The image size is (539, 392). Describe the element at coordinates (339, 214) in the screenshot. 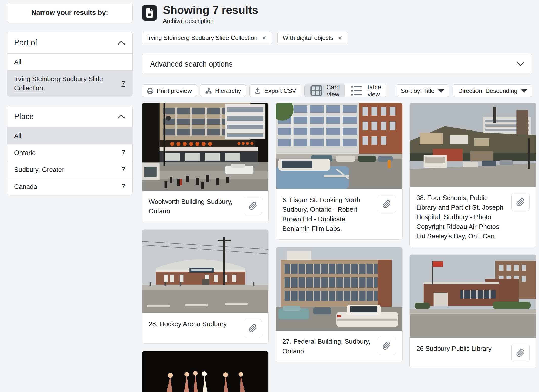

I see `card-caption: 6. Lisgar St. Looking North Sudbury, Ont…` at that location.